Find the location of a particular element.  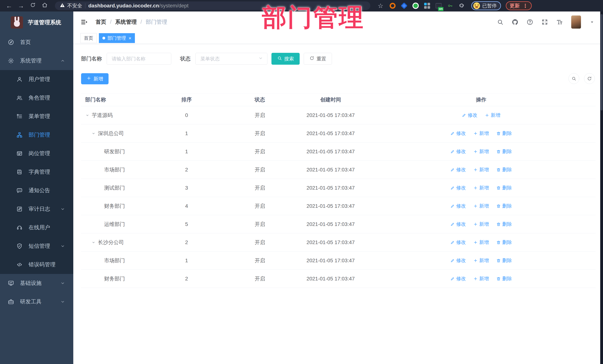

reset-button: 重置 is located at coordinates (318, 59).